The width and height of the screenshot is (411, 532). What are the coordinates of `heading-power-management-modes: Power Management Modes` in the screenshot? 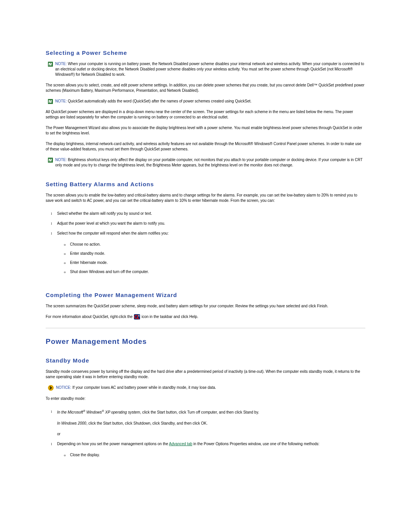 It's located at (206, 342).